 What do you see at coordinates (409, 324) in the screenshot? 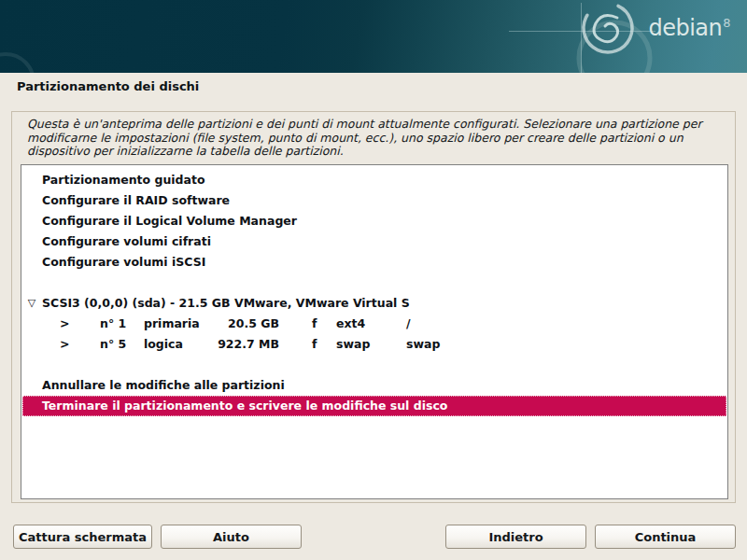
I see `partition-mountpoint: /` at bounding box center [409, 324].